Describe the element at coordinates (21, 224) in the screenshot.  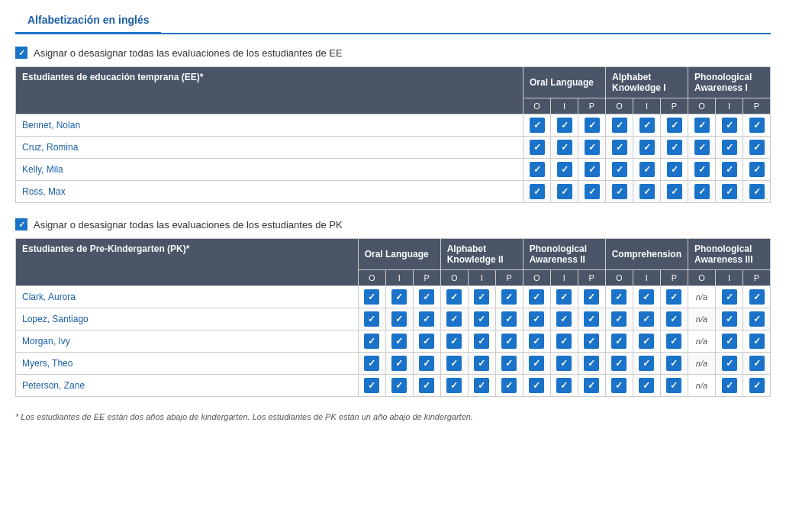
I see `checkbox-pk` at that location.